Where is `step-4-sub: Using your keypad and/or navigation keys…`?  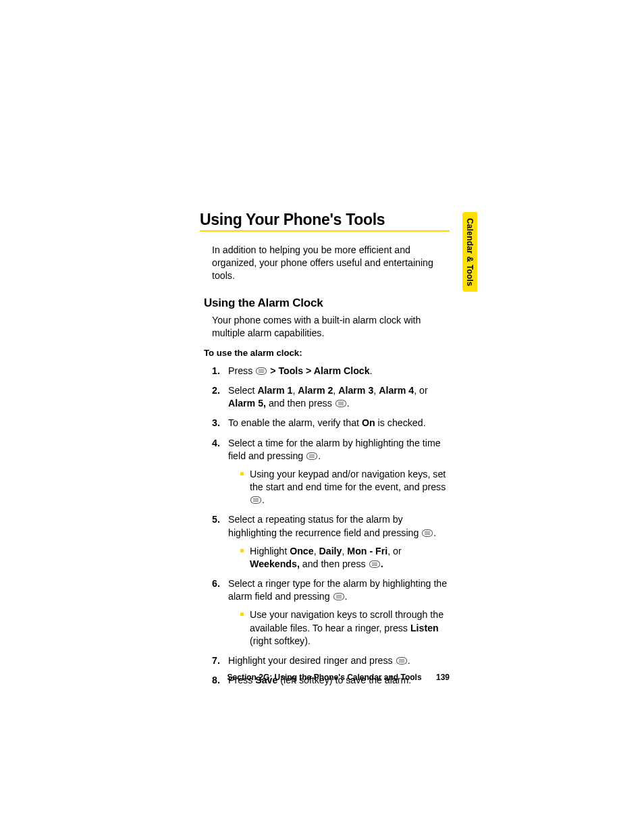
step-4-sub: Using your keypad and/or navigation keys… is located at coordinates (344, 488).